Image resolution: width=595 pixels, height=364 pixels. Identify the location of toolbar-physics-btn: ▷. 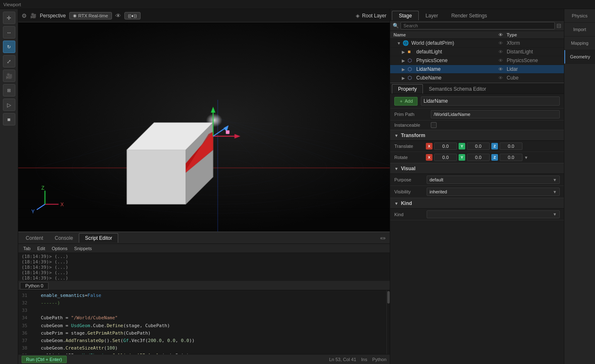
(9, 105).